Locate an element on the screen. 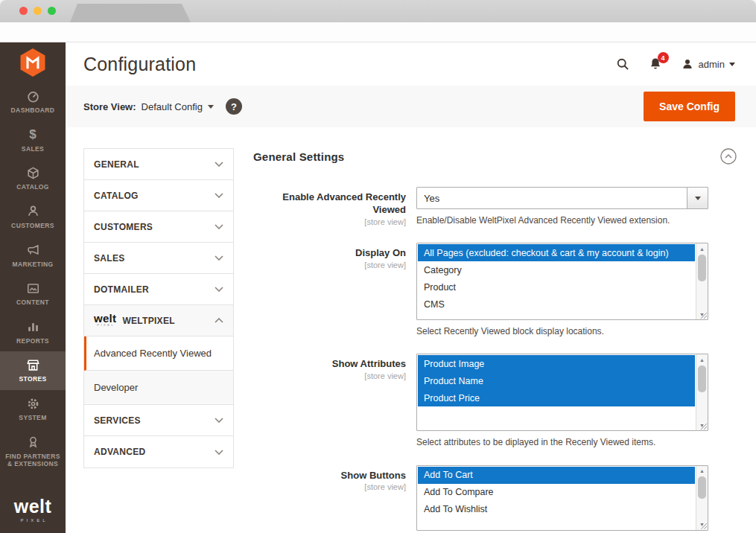 This screenshot has width=756, height=533. user-menu: admin is located at coordinates (708, 64).